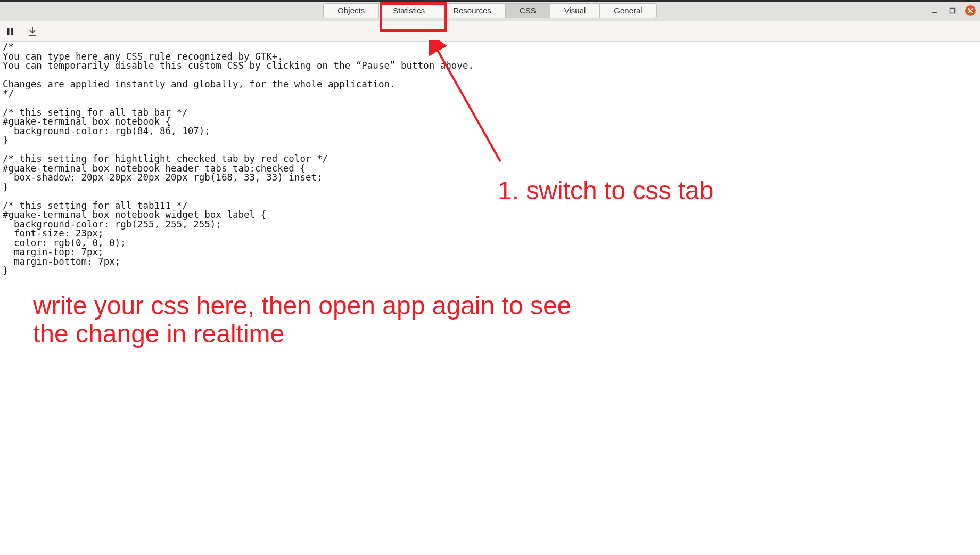  What do you see at coordinates (952, 11) in the screenshot?
I see `window-controls` at bounding box center [952, 11].